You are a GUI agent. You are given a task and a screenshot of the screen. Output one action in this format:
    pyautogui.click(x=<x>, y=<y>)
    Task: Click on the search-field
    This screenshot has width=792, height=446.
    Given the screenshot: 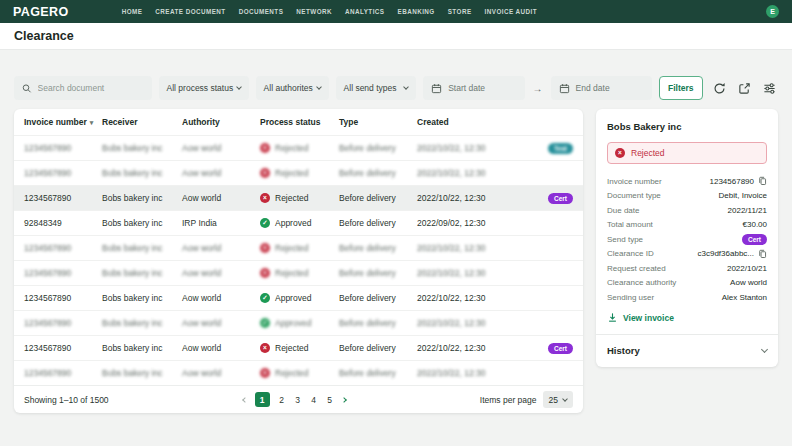 What is the action you would take?
    pyautogui.click(x=83, y=88)
    